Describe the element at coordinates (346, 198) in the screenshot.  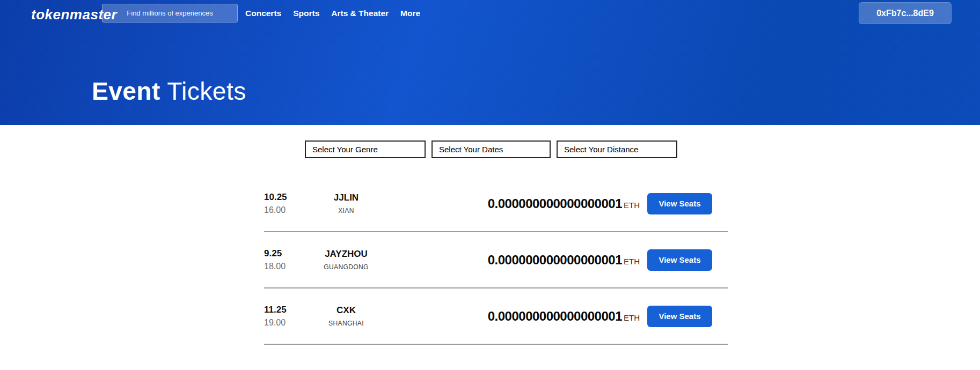
I see `event-name: JJLIN` at that location.